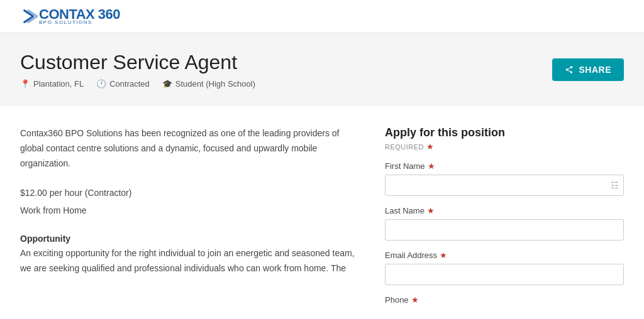 Image resolution: width=644 pixels, height=319 pixels. Describe the element at coordinates (190, 239) in the screenshot. I see `opportunity-heading: Opportunity` at that location.